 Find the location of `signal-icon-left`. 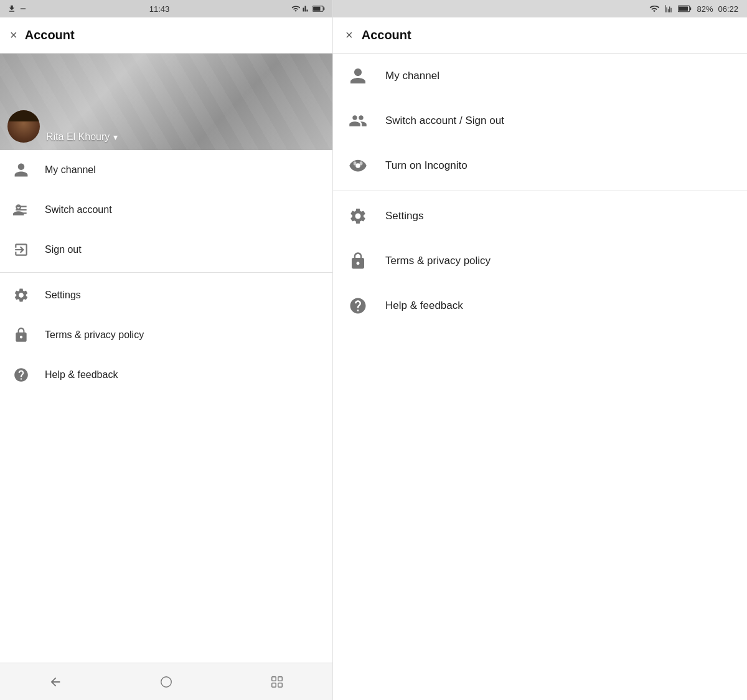

signal-icon-left is located at coordinates (306, 9).